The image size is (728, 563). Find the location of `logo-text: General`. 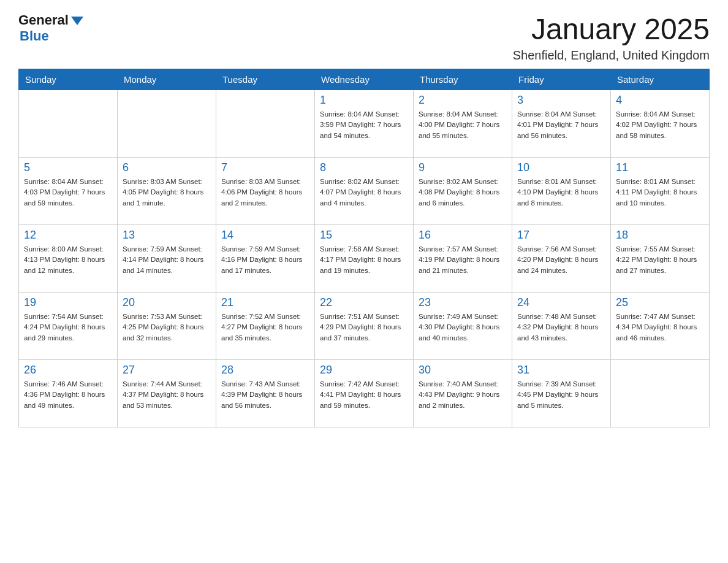

logo-text: General is located at coordinates (51, 20).